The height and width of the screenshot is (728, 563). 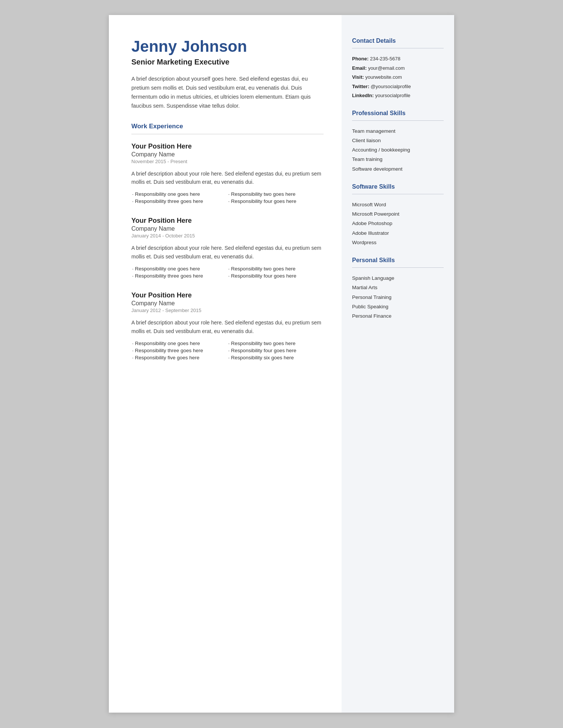 I want to click on skill-item: Microsoft Word, so click(x=398, y=205).